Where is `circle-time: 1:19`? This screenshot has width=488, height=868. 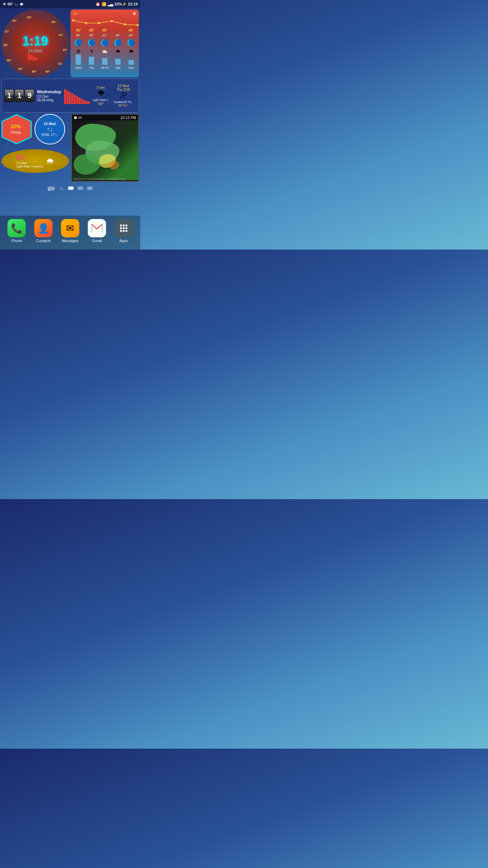
circle-time: 1:19 is located at coordinates (35, 41).